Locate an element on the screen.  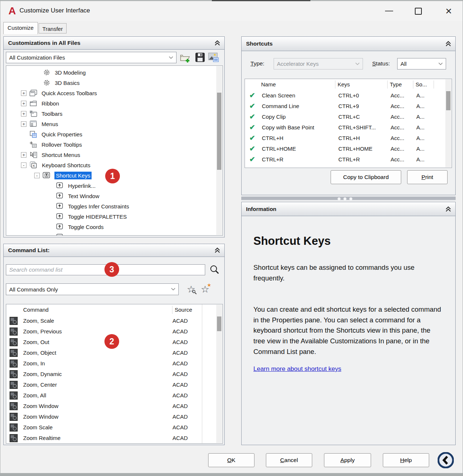
command-row: Zoom, DynamicACAD is located at coordinates (114, 374).